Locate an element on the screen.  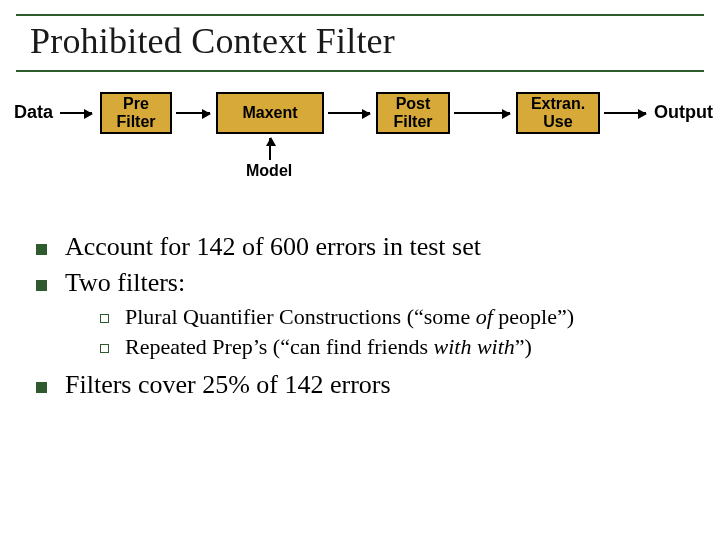
bullet-text: Plural Quantifier Constructions (“some o… is located at coordinates (350, 317).